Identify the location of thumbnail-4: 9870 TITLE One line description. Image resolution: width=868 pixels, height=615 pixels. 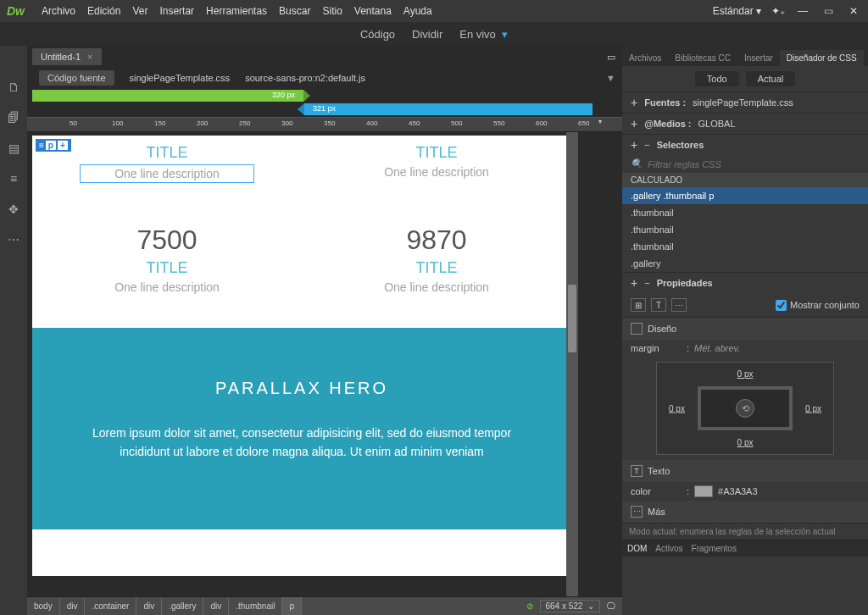
(437, 259).